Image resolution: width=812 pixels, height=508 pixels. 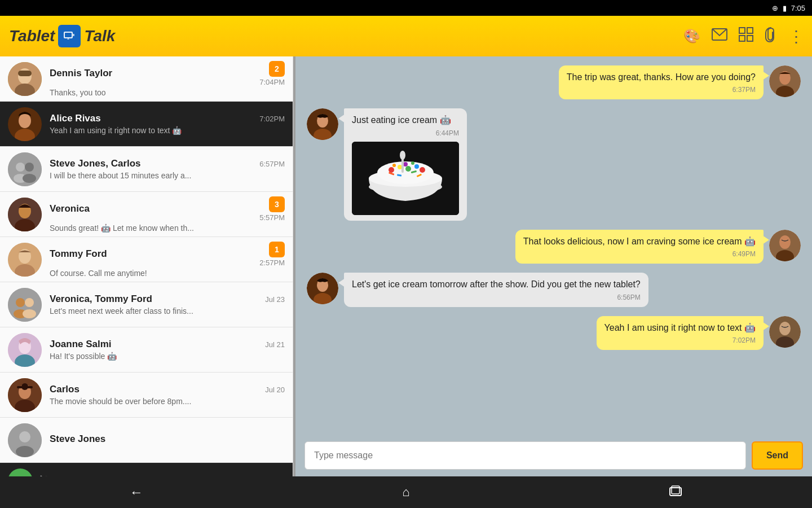 What do you see at coordinates (661, 77) in the screenshot?
I see `message-text-1: The trip was great, thanks. How are you …` at bounding box center [661, 77].